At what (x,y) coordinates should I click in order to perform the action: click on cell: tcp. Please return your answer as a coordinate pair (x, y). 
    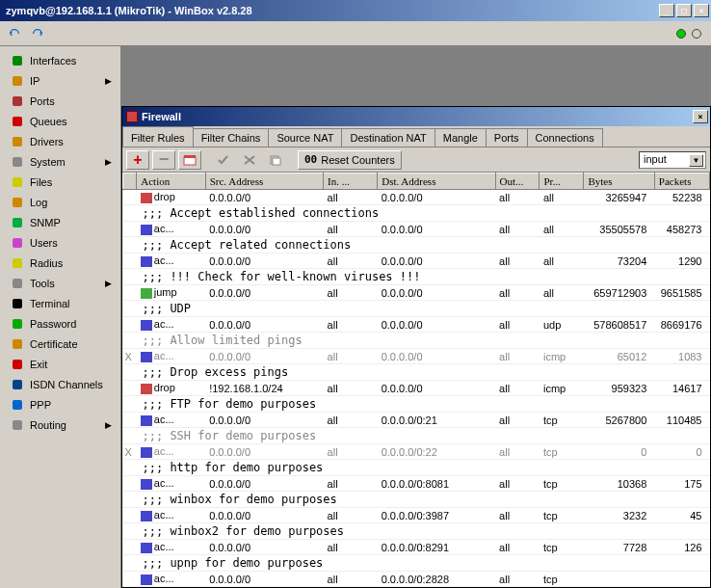
    Looking at the image, I should click on (562, 452).